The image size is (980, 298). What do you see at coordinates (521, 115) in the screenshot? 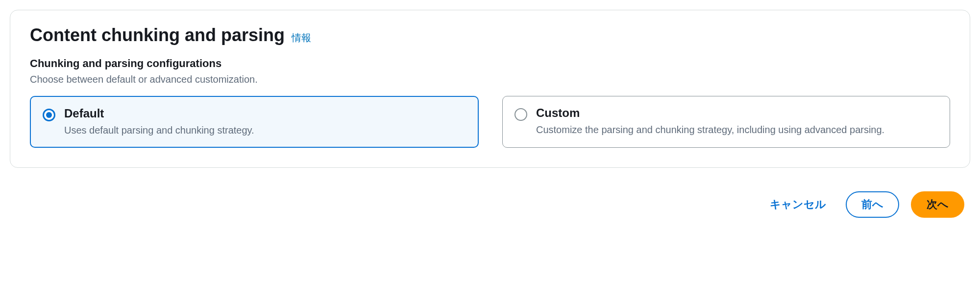
I see `radio-custom` at bounding box center [521, 115].